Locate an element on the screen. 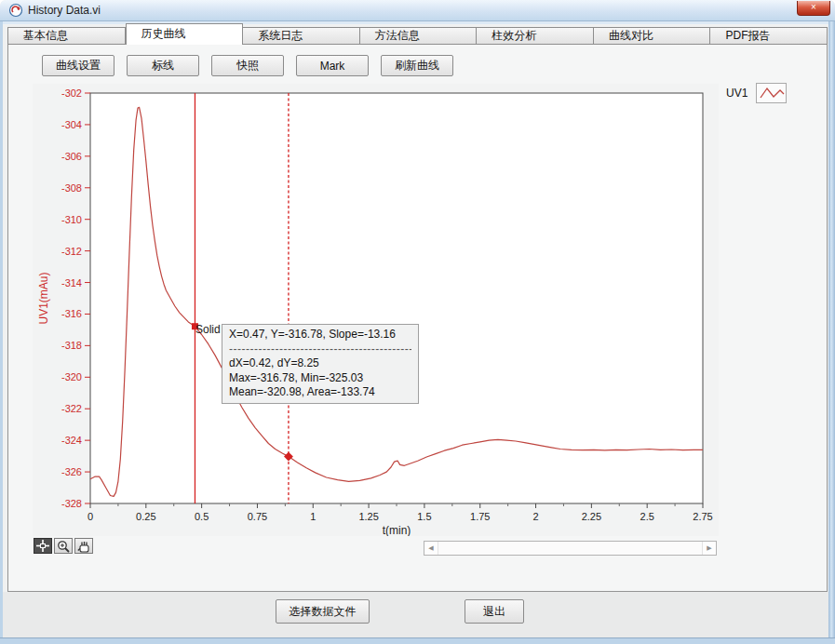  cursor-move-tool is located at coordinates (43, 545).